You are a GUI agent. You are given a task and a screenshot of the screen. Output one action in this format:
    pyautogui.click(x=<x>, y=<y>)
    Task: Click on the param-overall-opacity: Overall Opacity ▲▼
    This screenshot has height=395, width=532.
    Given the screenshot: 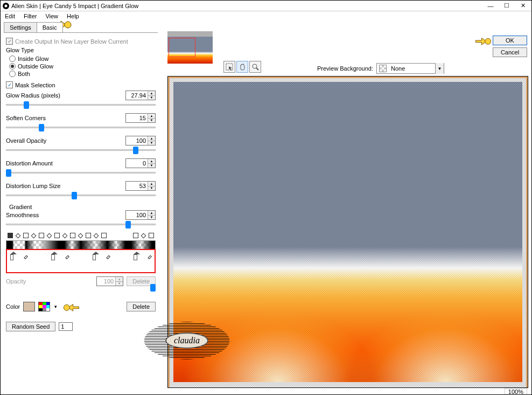 What is the action you would take?
    pyautogui.click(x=81, y=144)
    